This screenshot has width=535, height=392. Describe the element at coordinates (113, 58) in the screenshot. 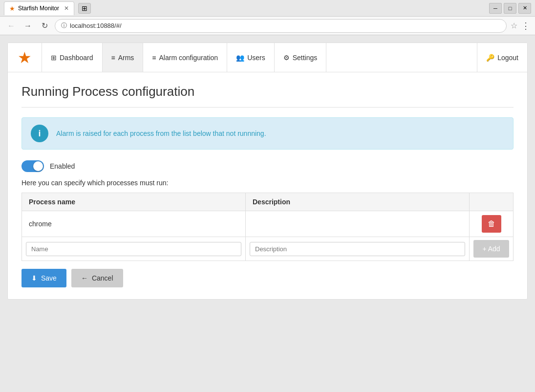

I see `arms-icon: ≡` at that location.